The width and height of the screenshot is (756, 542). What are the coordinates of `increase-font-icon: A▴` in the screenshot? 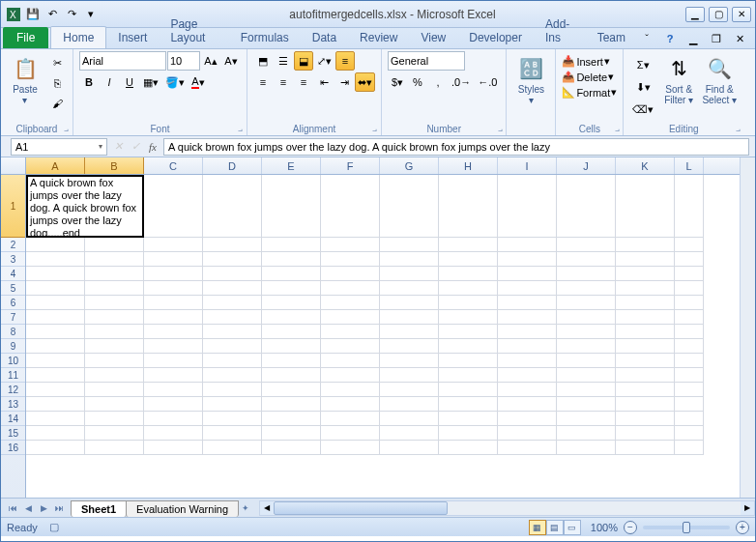 It's located at (211, 61).